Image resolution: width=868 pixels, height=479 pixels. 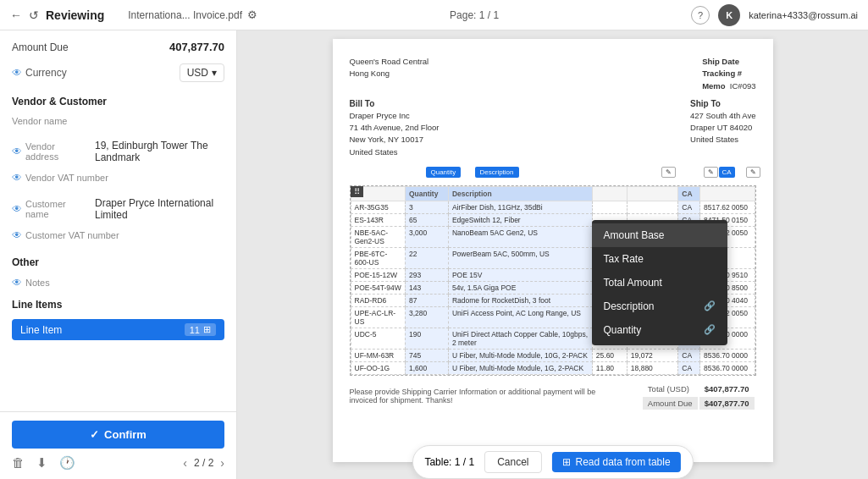 What do you see at coordinates (660, 283) in the screenshot?
I see `column-dropdown-menu: Amount Base Tax Rate Total Amount Descri…` at bounding box center [660, 283].